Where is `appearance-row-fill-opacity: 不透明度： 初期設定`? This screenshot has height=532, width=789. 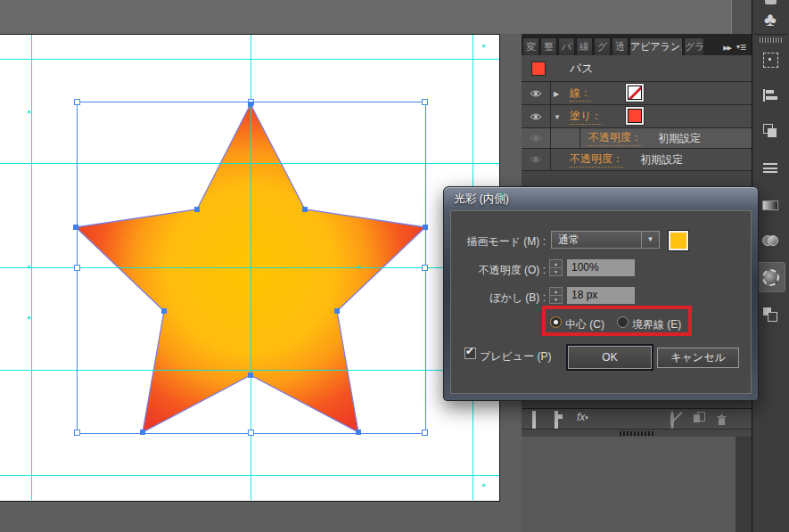
appearance-row-fill-opacity: 不透明度： 初期設定 is located at coordinates (637, 139).